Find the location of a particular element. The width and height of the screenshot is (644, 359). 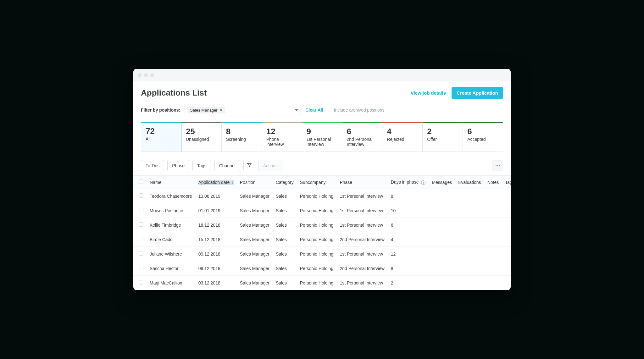

col-days: Days in phase i is located at coordinates (408, 182).